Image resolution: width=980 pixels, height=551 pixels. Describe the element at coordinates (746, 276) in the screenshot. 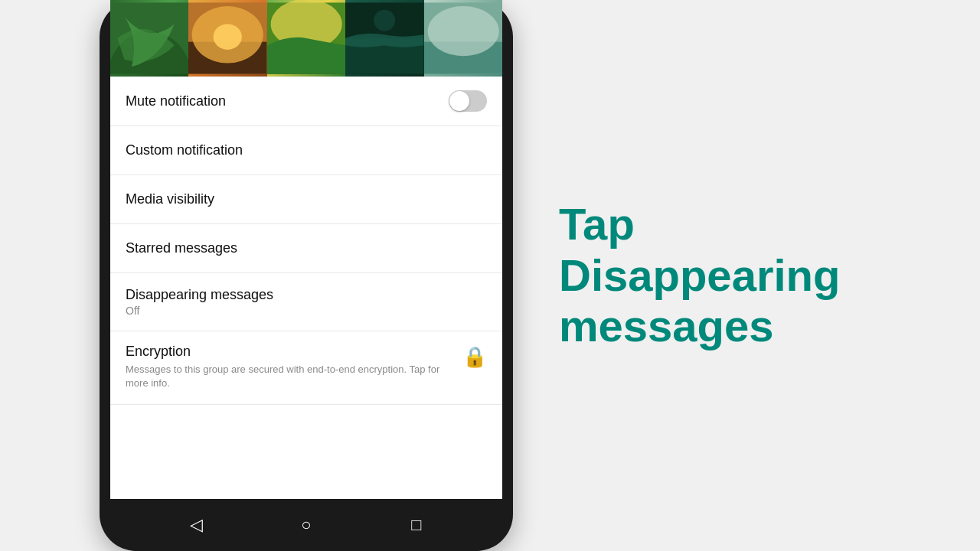

I see `instruction-panel: Tap Disappearing messages` at that location.